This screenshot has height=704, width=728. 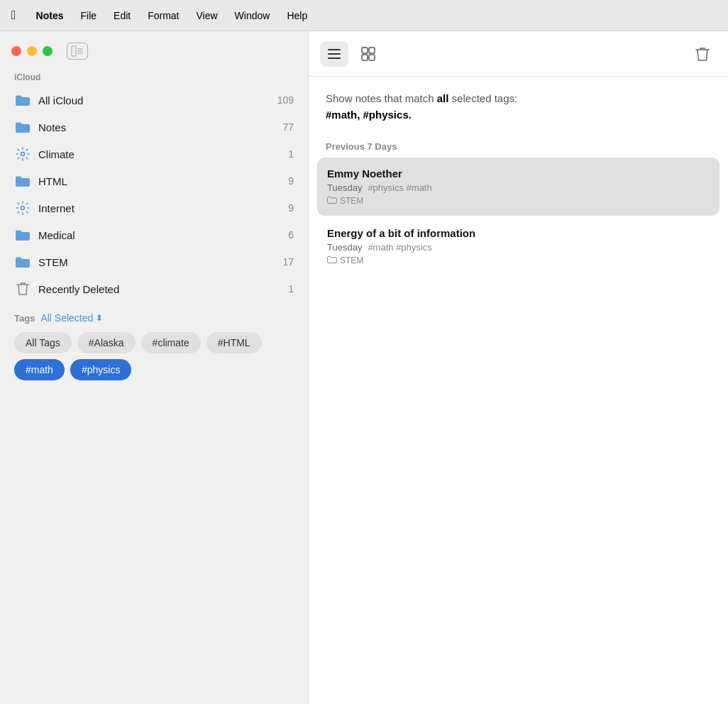 I want to click on close-button, so click(x=16, y=51).